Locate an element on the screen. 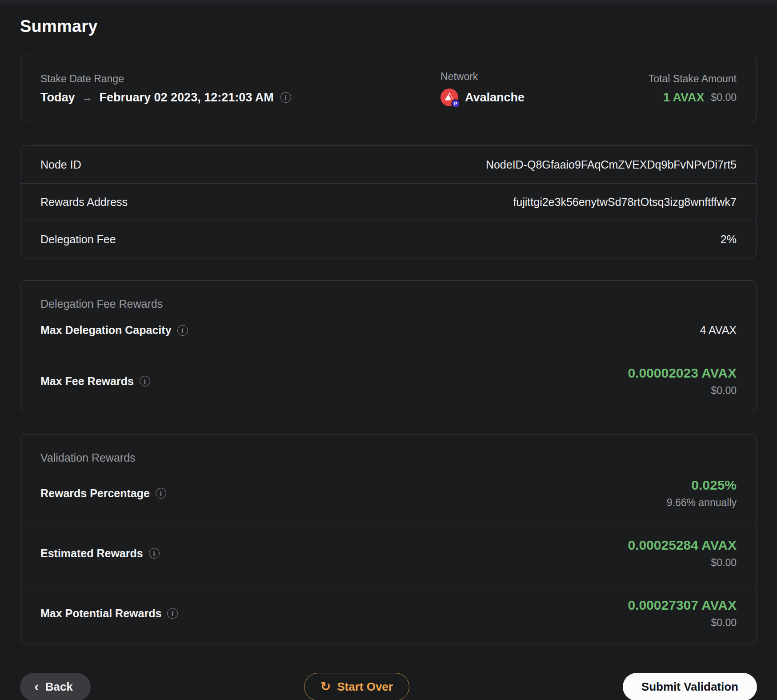 This screenshot has height=700, width=777. rewards-address-label: Rewards Address is located at coordinates (84, 202).